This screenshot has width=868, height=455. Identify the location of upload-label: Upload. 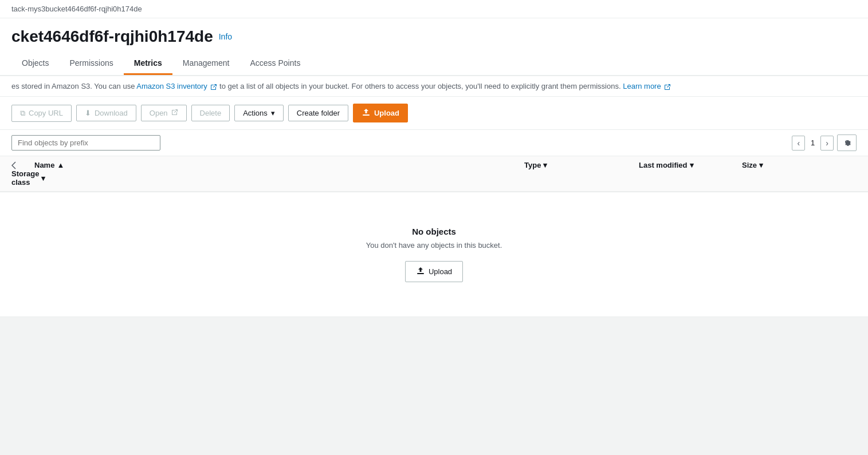
(387, 113).